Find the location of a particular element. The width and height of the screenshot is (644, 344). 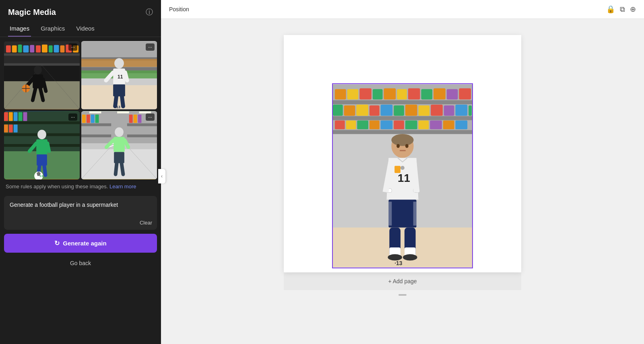

clear-button: Clear is located at coordinates (146, 223).